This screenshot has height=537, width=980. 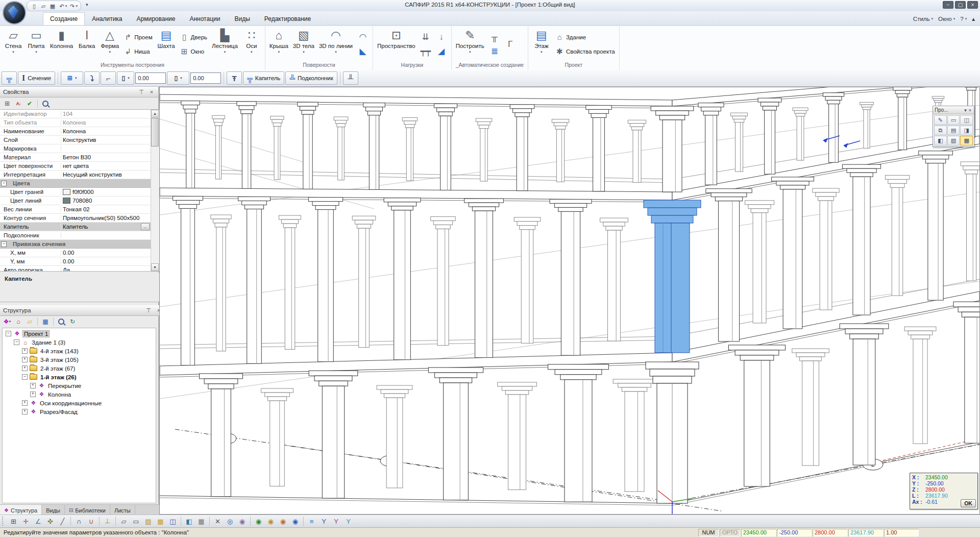 I want to click on status-toggle-орто: ОРТО, so click(x=730, y=533).